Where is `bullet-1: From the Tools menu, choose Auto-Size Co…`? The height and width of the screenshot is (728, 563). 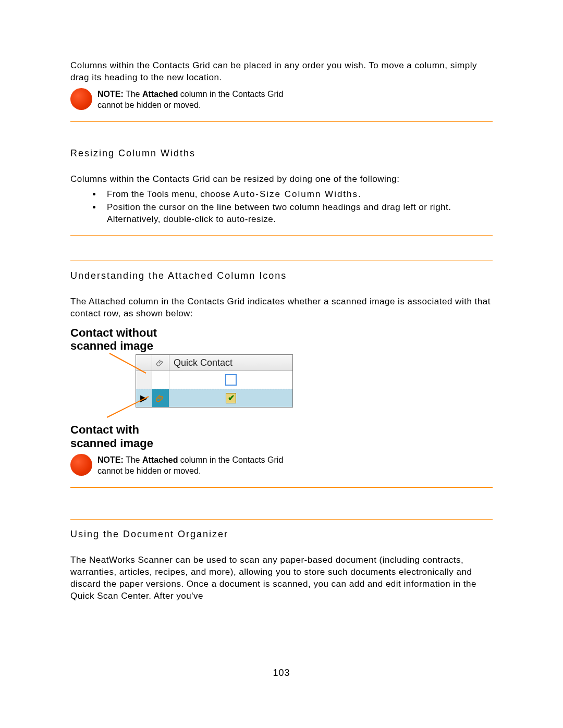
bullet-1: From the Tools menu, choose Auto-Size Co… is located at coordinates (297, 195).